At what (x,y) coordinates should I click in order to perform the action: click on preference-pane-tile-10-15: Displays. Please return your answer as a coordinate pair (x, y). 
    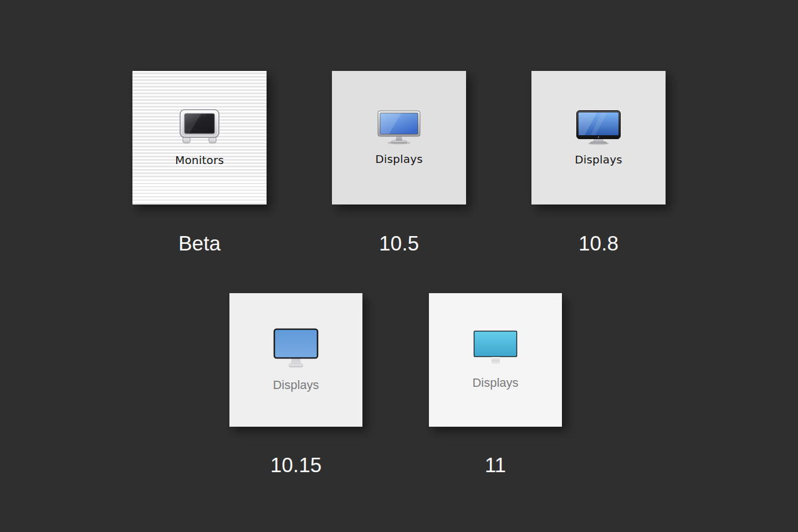
    Looking at the image, I should click on (296, 360).